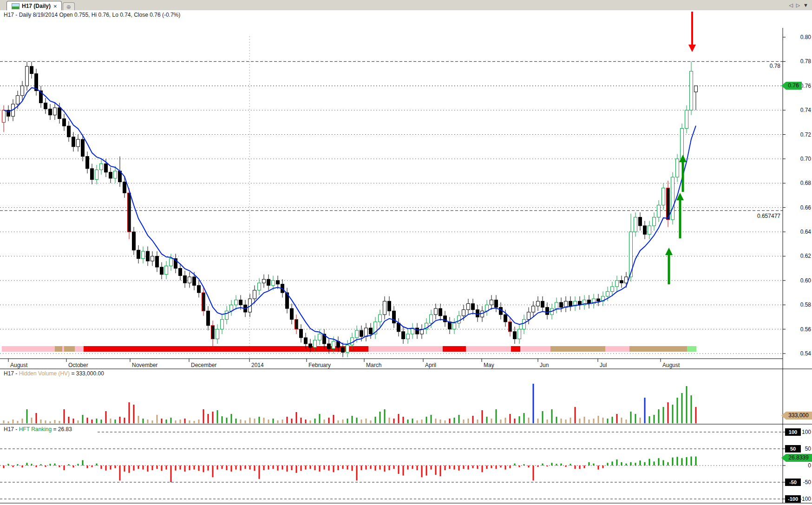 The width and height of the screenshot is (812, 505). What do you see at coordinates (34, 6) in the screenshot?
I see `tab-h17-daily: H17 (Daily) ×` at bounding box center [34, 6].